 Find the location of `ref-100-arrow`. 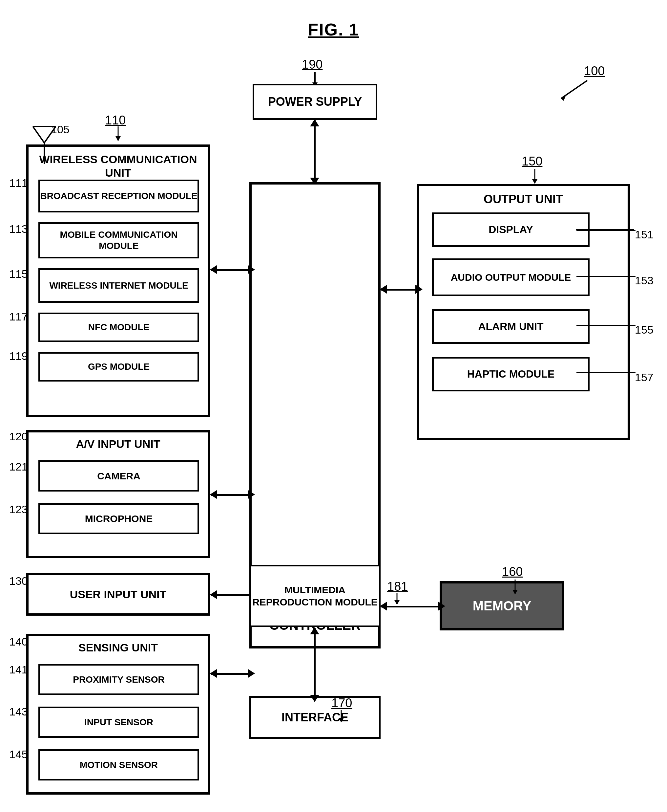

ref-100-arrow is located at coordinates (571, 90).